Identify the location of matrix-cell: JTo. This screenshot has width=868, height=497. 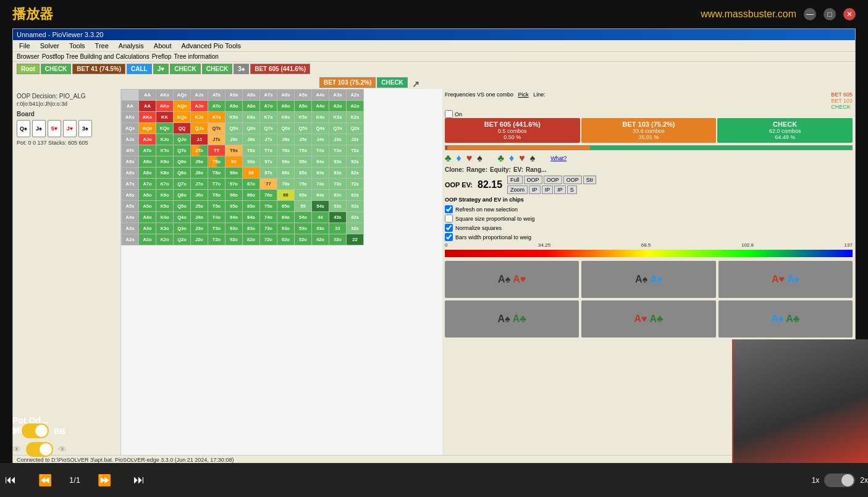
(200, 151).